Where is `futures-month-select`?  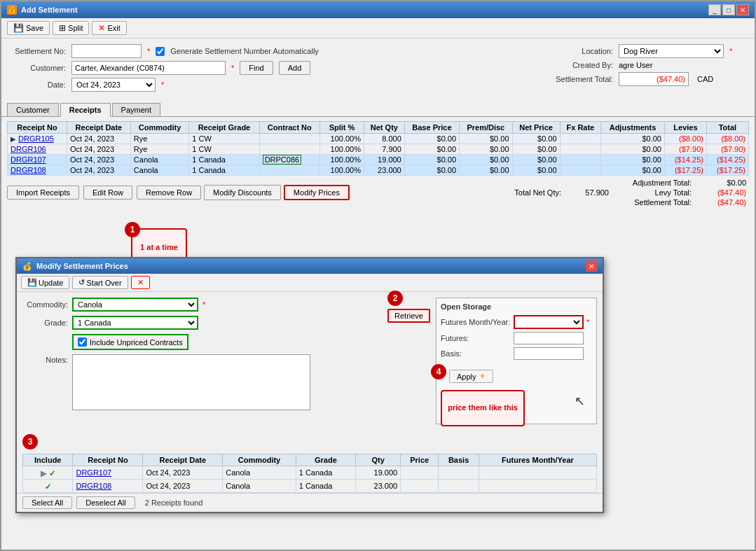 futures-month-select is located at coordinates (549, 322).